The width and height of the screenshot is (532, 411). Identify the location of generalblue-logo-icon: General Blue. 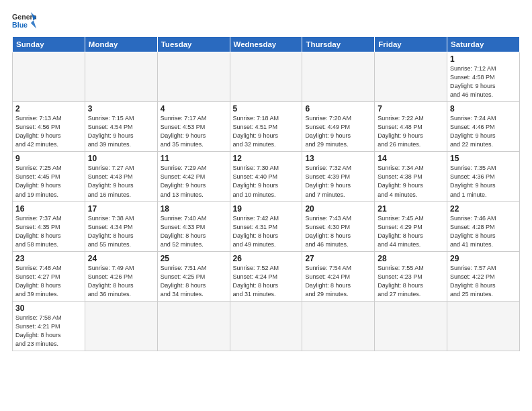
(24, 21).